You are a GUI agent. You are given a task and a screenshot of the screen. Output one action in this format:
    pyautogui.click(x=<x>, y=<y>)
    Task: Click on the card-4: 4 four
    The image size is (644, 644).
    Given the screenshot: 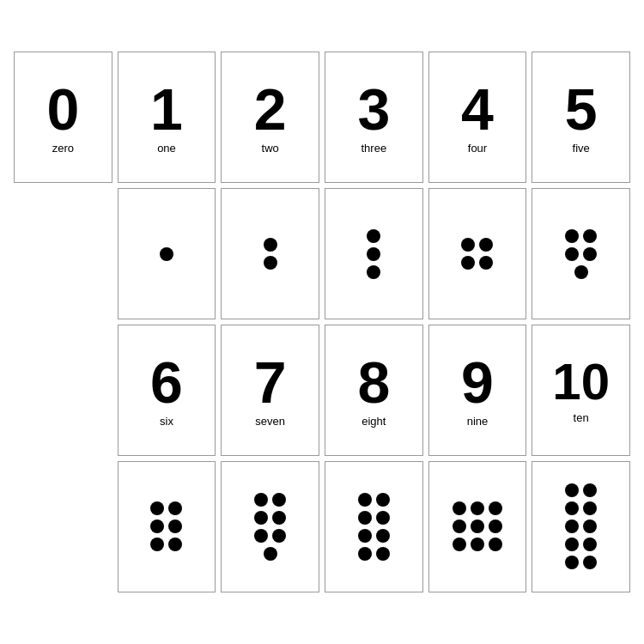 What is the action you would take?
    pyautogui.click(x=477, y=117)
    